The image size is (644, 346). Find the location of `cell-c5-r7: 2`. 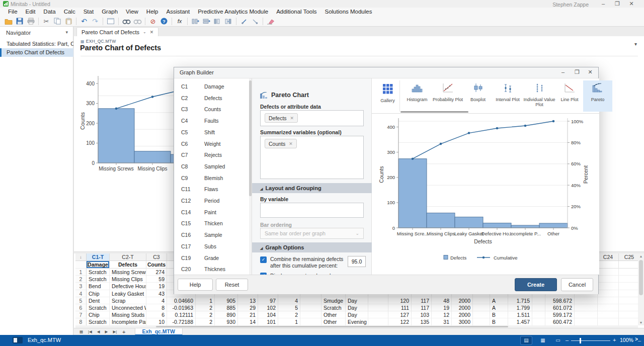

cell-c5-r7: 2 is located at coordinates (205, 315).